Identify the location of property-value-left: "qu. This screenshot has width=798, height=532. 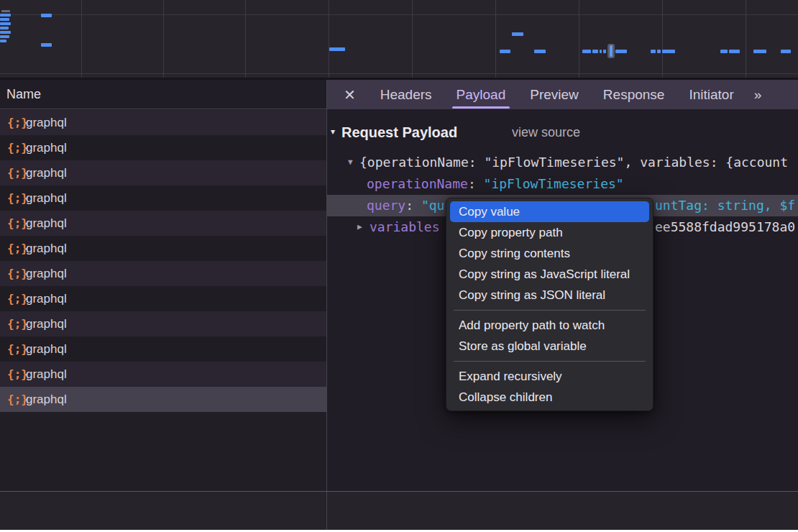
(433, 206).